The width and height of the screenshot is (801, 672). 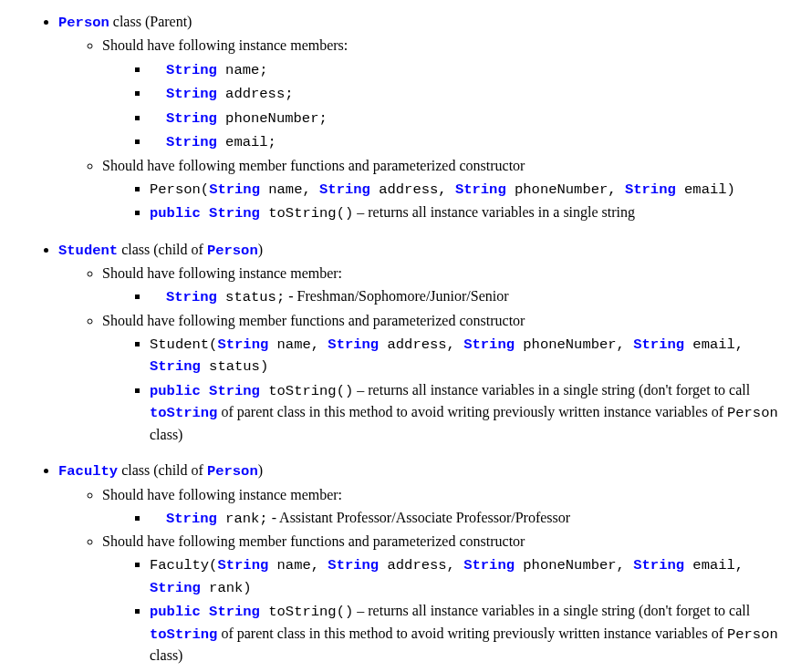 What do you see at coordinates (272, 119) in the screenshot?
I see `member-name: phoneNumber;` at bounding box center [272, 119].